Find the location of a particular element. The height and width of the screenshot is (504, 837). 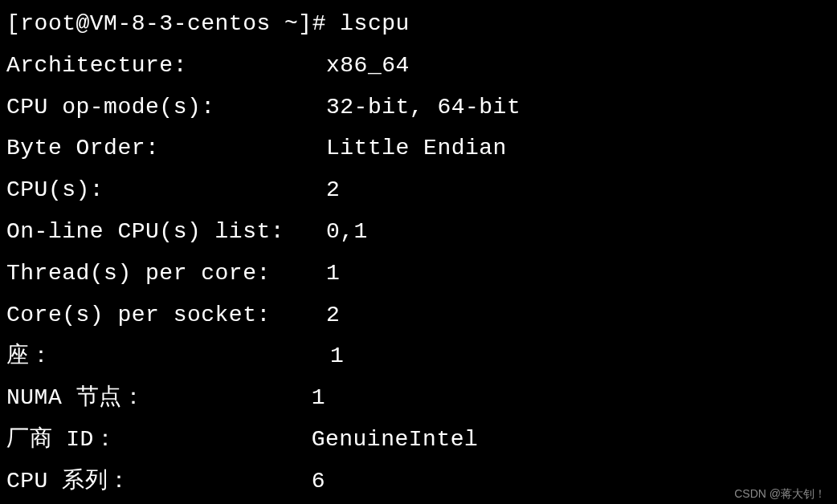

output-row-threads-per-core: Thread(s) per core: 1 is located at coordinates (418, 274).